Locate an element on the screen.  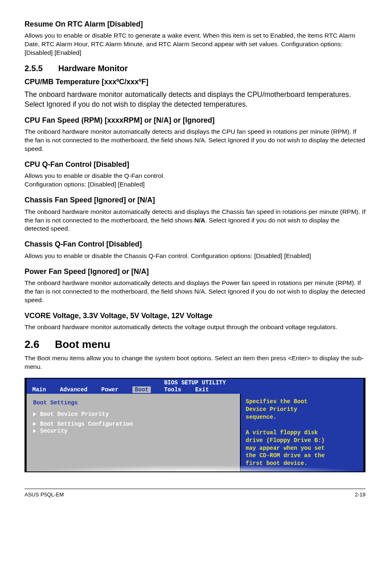
body-cpu-fan: The onboard hardware monitor automatical… is located at coordinates (195, 141).